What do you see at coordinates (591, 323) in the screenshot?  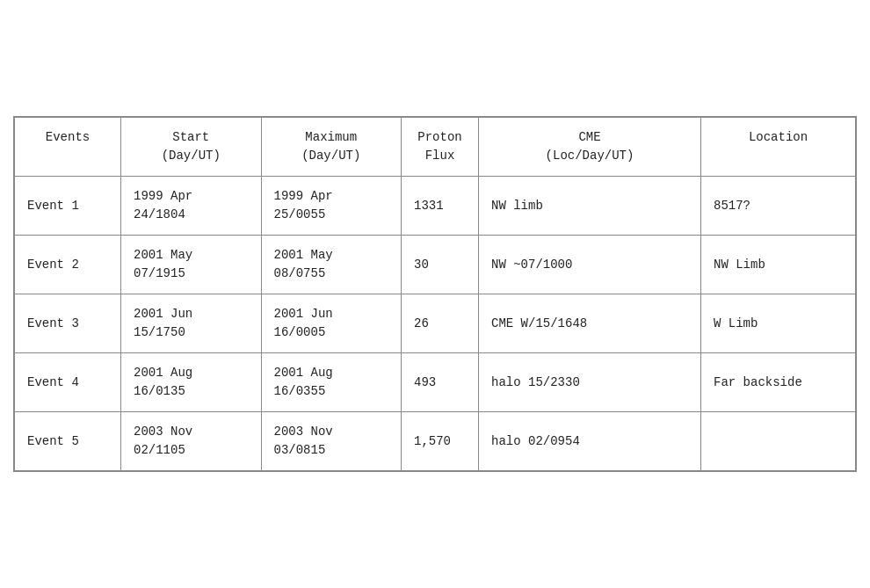 I see `cell-cme: CME W/15/1648` at bounding box center [591, 323].